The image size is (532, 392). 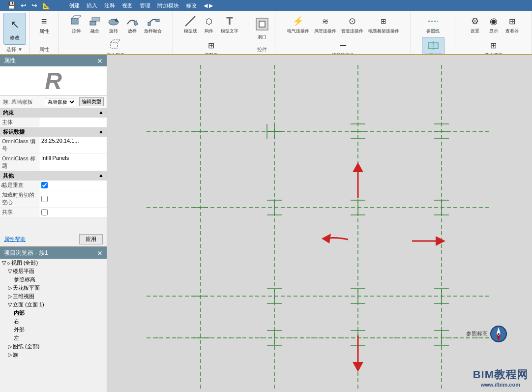 What do you see at coordinates (9, 263) in the screenshot?
I see `views-icon: ○` at bounding box center [9, 263].